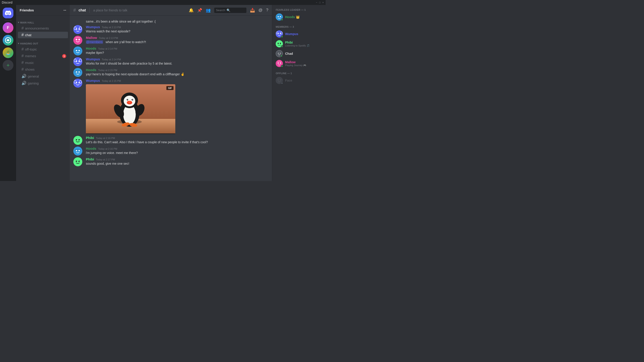  What do you see at coordinates (43, 93) in the screenshot?
I see `channel-sidebar: Friendos ··· ▾ MAIN HALL # announcements…` at bounding box center [43, 93].